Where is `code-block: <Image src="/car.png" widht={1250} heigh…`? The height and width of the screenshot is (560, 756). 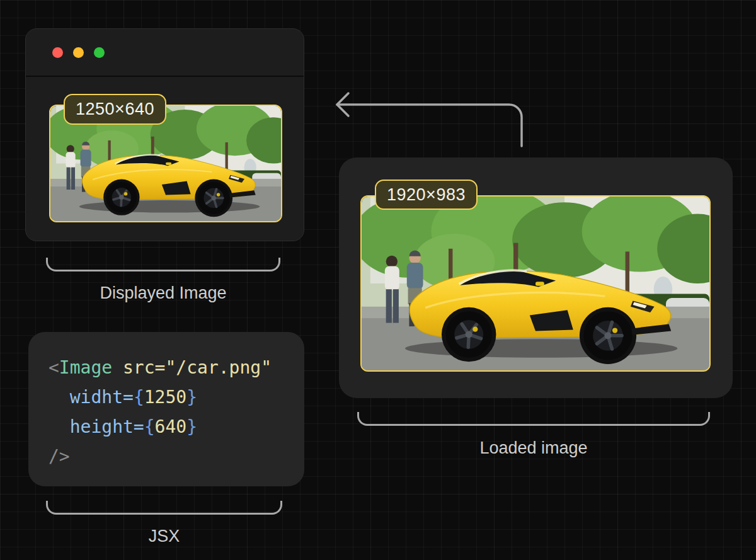 code-block: <Image src="/car.png" widht={1250} heigh… is located at coordinates (166, 409).